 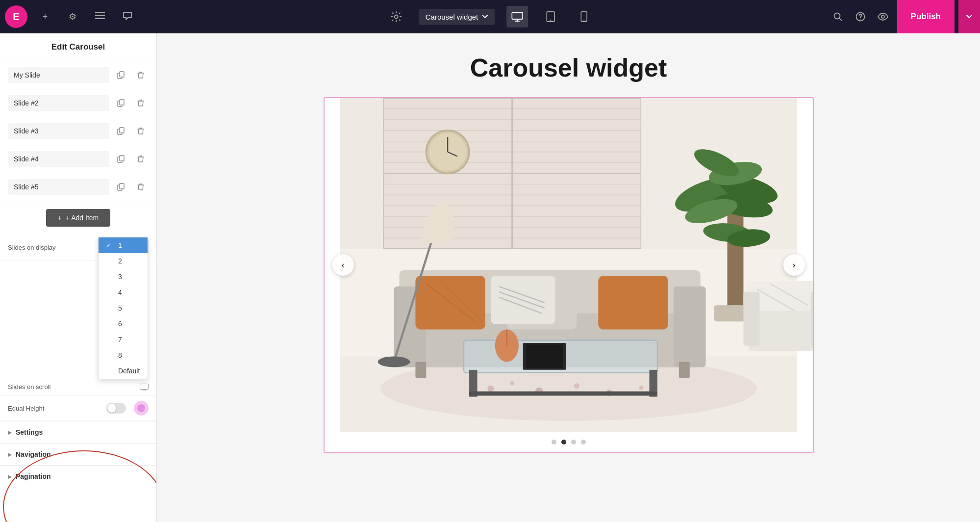 I want to click on publish-button: Publish, so click(x=926, y=17).